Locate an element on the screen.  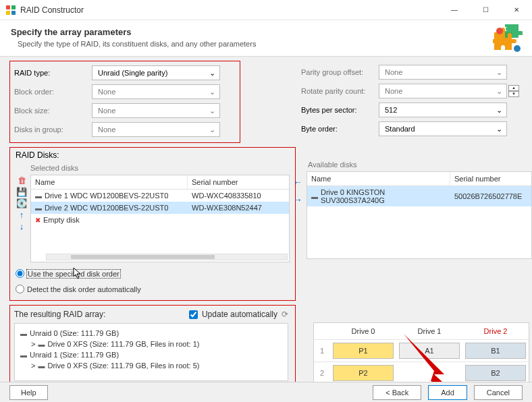
resulting-title: The resulting RAID array: is located at coordinates (59, 314).